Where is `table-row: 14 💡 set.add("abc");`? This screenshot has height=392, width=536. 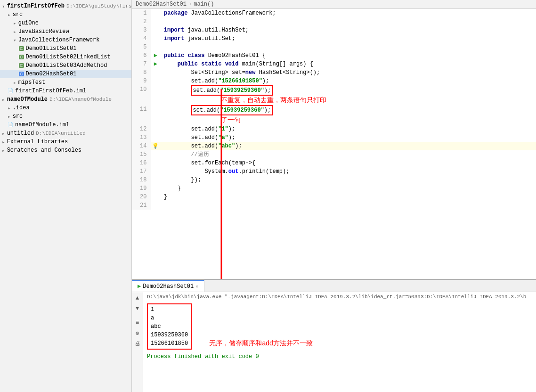
table-row: 14 💡 set.add("abc"); is located at coordinates (334, 146).